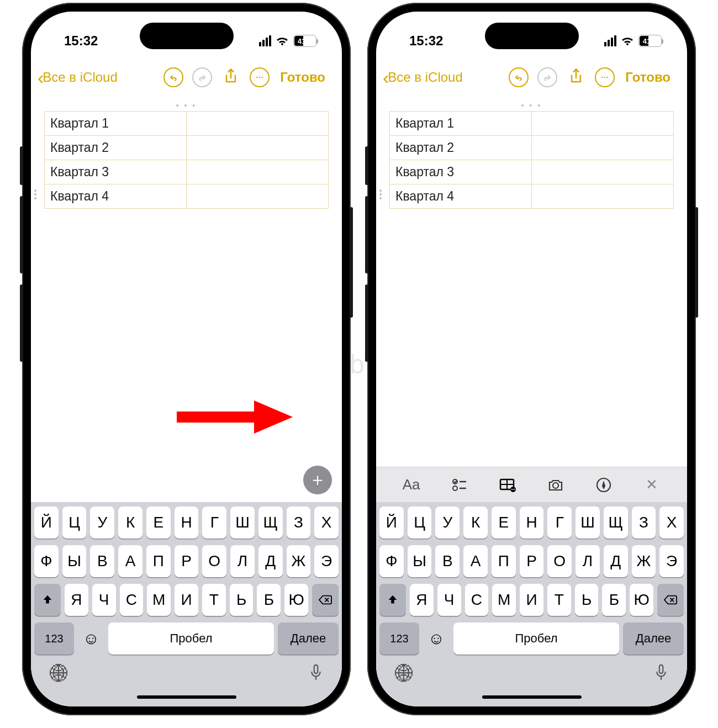 The image size is (718, 728). I want to click on done-button: Готово, so click(300, 77).